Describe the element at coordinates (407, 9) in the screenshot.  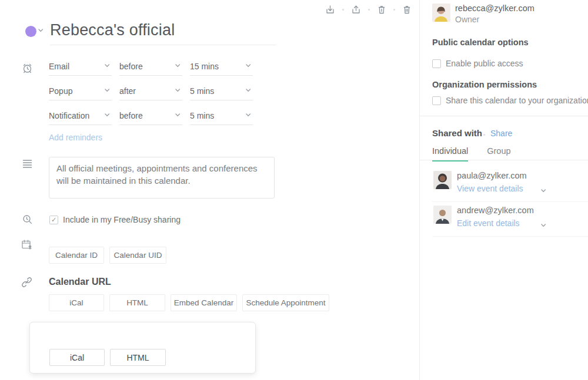
I see `delete-calendar-icon` at that location.